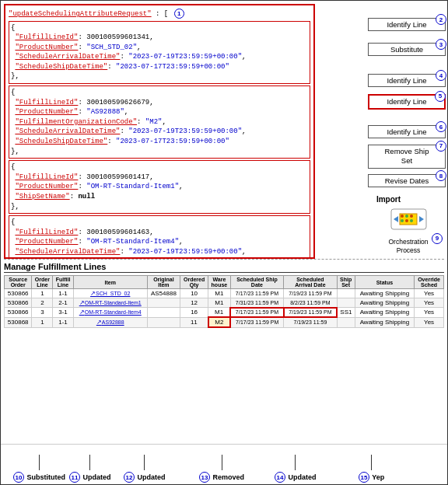 This screenshot has width=448, height=485. Describe the element at coordinates (408, 229) in the screenshot. I see `orchestration-process: 9 OrchestrationProcess` at that location.